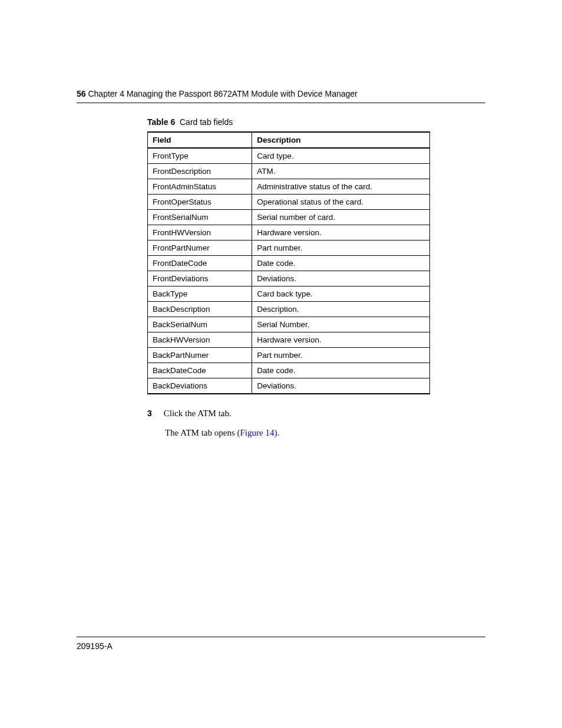  I want to click on table-row: FrontOperStatusOperational status of the…, so click(289, 202).